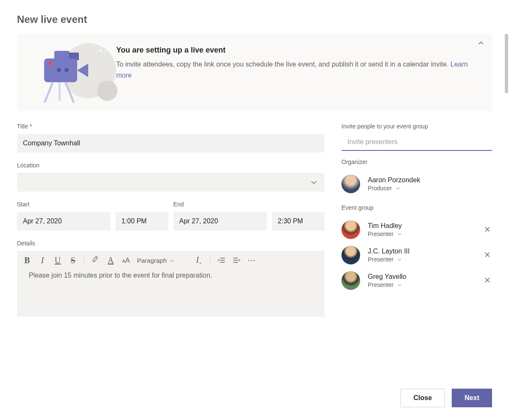 The image size is (509, 420). Describe the element at coordinates (199, 260) in the screenshot. I see `clear-format-button: I×` at that location.